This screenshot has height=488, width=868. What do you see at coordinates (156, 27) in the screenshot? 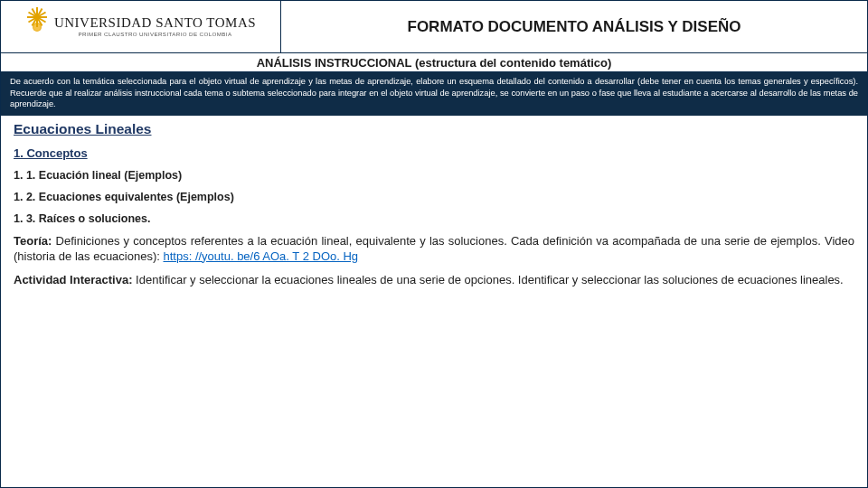
I see `logo-text: UNIVERSIDAD SANTO TOMAS PRIMER CLAUSTRO …` at bounding box center [156, 27].